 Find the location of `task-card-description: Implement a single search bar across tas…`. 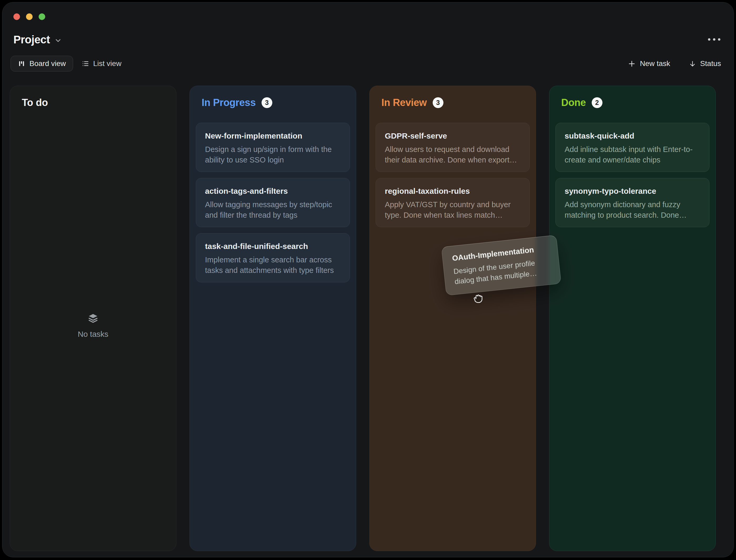

task-card-description: Implement a single search bar across tas… is located at coordinates (273, 265).